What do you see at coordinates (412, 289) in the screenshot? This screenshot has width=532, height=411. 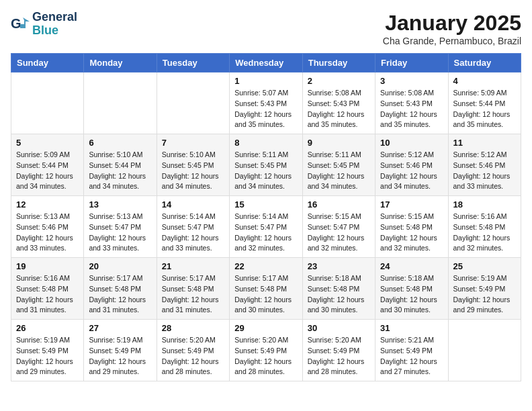 I see `calendar-cell: 24Sunrise: 5:18 AMSunset: 5:48 PMDayligh…` at bounding box center [412, 289].